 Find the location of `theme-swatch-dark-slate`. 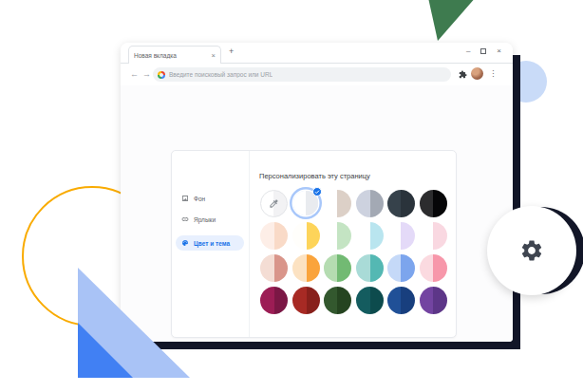

theme-swatch-dark-slate is located at coordinates (401, 203).